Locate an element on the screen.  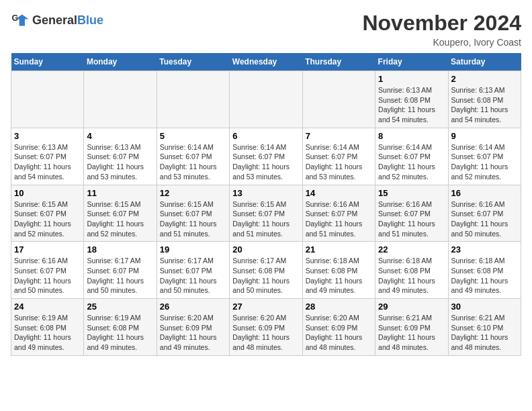
day-header-wednesday: Wednesday is located at coordinates (266, 62).